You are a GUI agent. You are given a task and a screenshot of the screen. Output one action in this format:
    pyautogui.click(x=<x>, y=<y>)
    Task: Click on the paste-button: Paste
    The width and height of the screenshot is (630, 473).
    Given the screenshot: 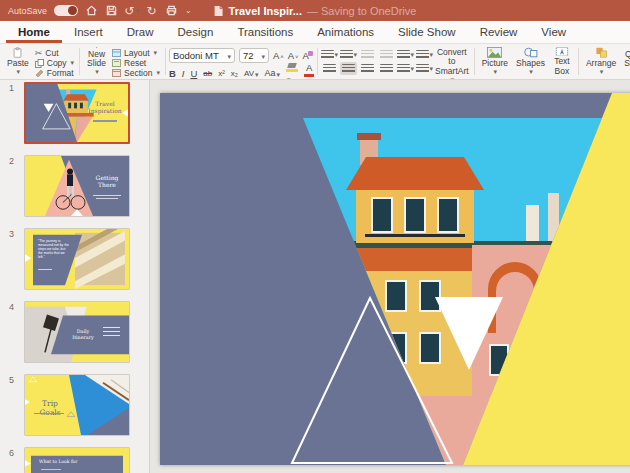 What is the action you would take?
    pyautogui.click(x=18, y=62)
    